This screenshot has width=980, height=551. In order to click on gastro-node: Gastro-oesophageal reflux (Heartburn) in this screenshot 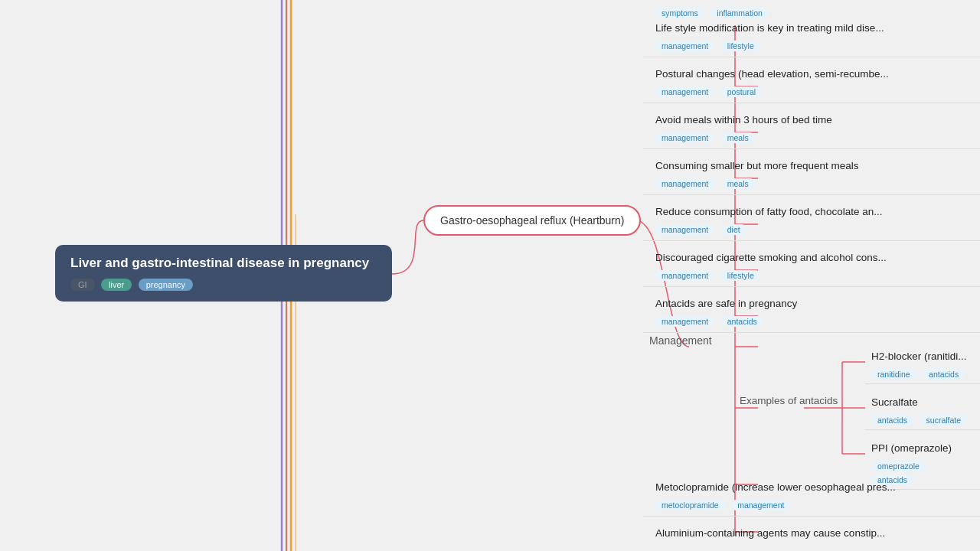, I will do `click(532, 220)`.